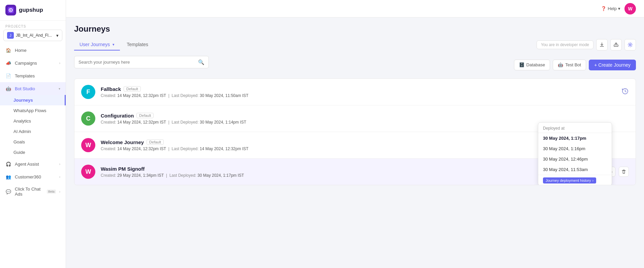  Describe the element at coordinates (60, 177) in the screenshot. I see `chevron-right-icon-c360: ›` at that location.